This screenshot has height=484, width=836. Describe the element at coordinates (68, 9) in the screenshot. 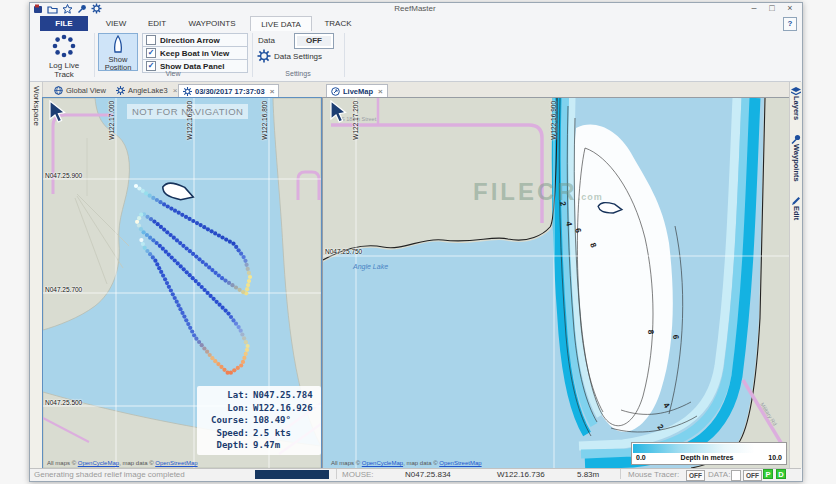

I see `star-icon` at that location.